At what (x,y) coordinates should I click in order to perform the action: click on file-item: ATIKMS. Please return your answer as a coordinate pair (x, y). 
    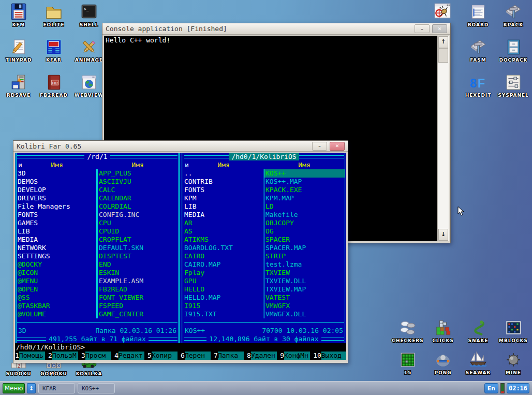
    Looking at the image, I should click on (223, 240).